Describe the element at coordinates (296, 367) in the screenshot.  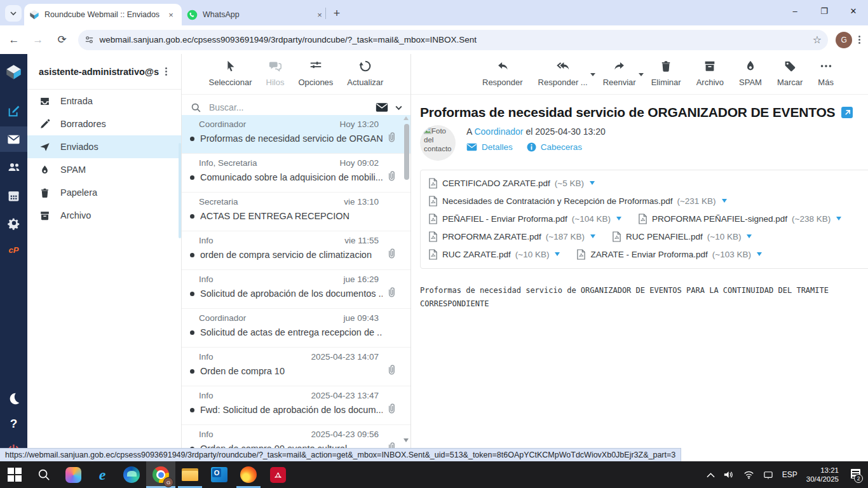
I see `message-row: Info2025-04-23 14:07Orden de compra 10` at that location.